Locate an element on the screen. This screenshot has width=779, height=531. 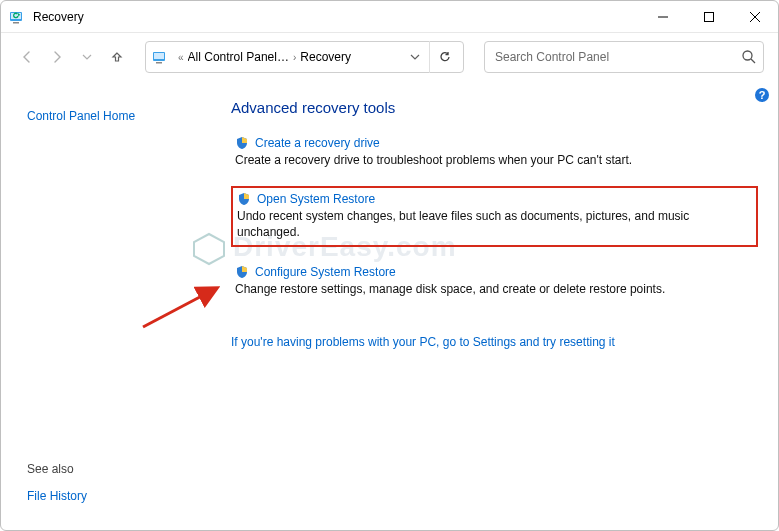
page-heading: Advanced recovery tools is located at coordinates (494, 108).